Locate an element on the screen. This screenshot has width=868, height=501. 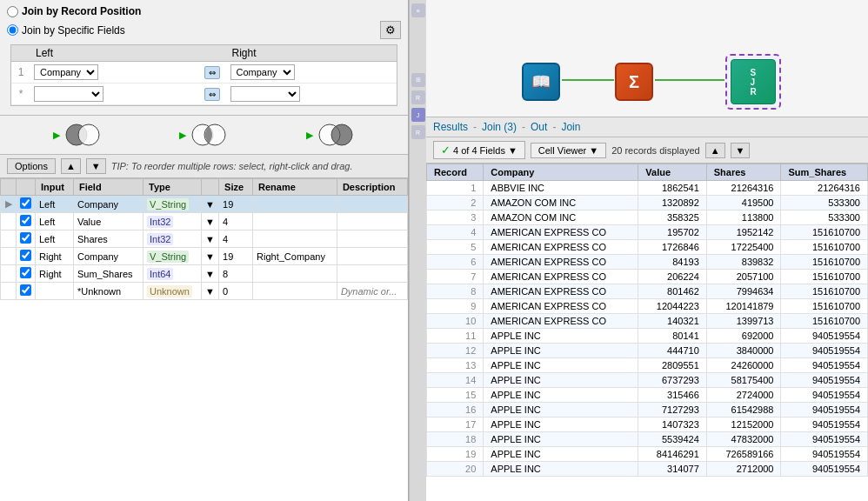
fields-dropdown: ✓ 4 of 4 Fields ▼ is located at coordinates (479, 150).